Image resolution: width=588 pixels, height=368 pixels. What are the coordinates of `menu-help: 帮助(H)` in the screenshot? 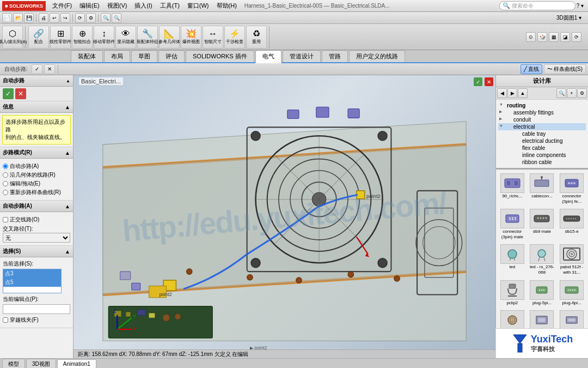 It's located at (226, 5).